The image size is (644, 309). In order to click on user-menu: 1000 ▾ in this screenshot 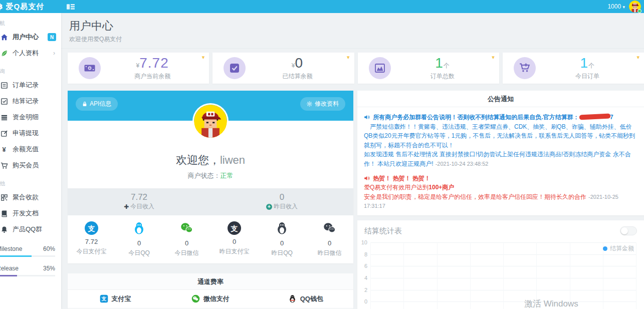, I will do `click(616, 7)`.